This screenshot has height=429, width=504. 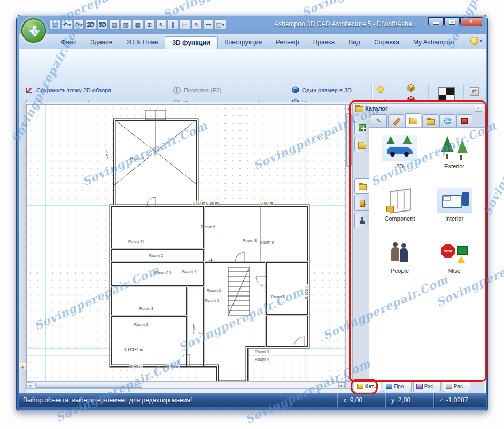 I want to click on side-tab-objects, so click(x=362, y=186).